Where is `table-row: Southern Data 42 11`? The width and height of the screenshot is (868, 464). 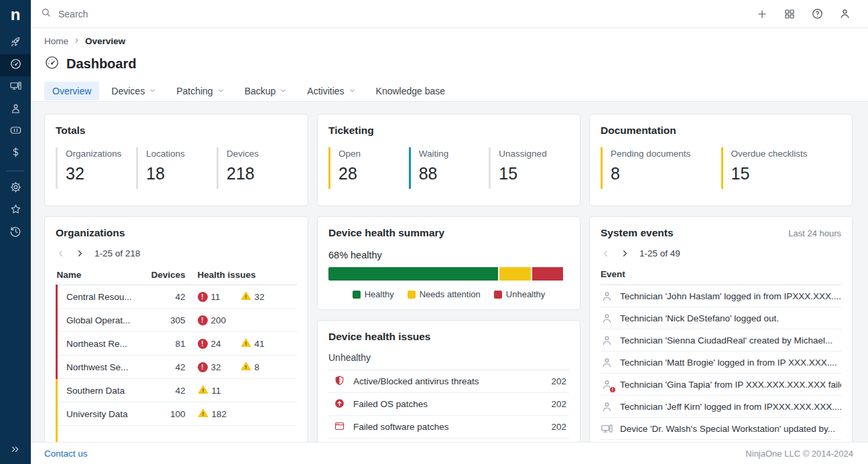 table-row: Southern Data 42 11 is located at coordinates (177, 391).